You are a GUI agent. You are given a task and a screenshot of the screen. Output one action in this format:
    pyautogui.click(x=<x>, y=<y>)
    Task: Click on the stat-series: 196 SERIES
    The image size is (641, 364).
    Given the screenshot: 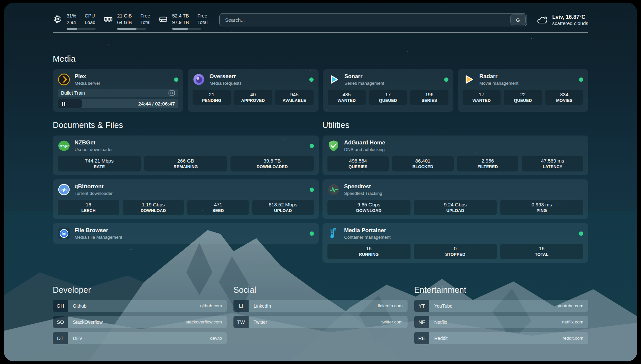 What is the action you would take?
    pyautogui.click(x=429, y=98)
    